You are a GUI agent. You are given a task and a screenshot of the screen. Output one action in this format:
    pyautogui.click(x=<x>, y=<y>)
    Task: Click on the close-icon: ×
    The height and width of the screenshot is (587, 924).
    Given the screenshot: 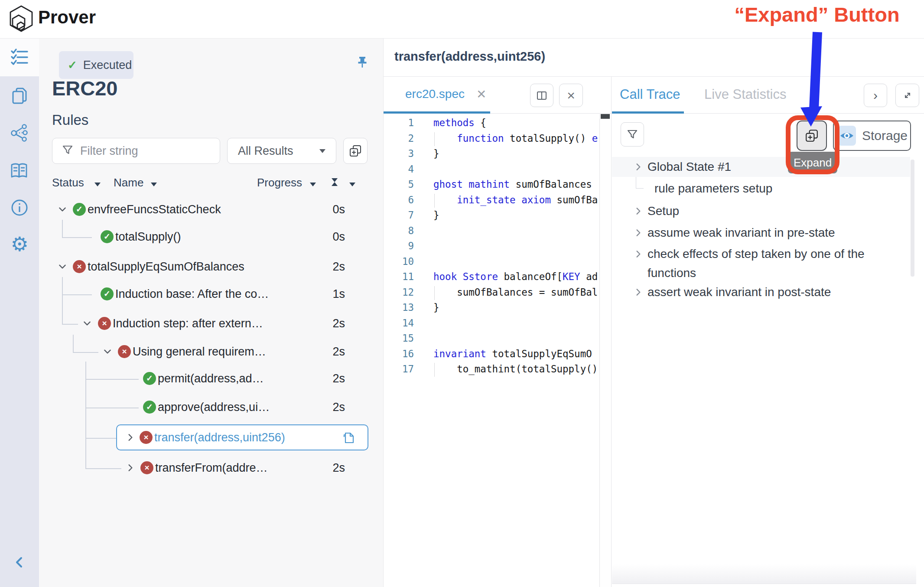 What is the action you would take?
    pyautogui.click(x=571, y=95)
    